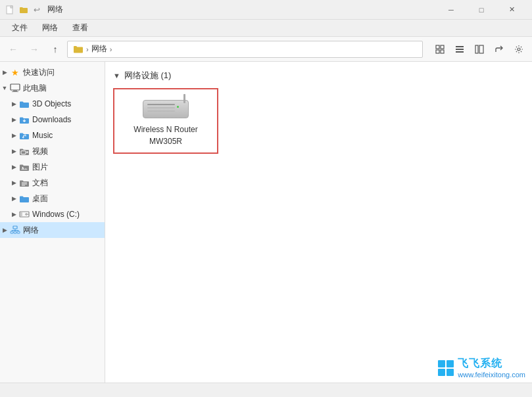 The width and height of the screenshot is (532, 397). What do you see at coordinates (481, 368) in the screenshot?
I see `watermark: 飞飞系统 www.feifeixitong.com` at bounding box center [481, 368].